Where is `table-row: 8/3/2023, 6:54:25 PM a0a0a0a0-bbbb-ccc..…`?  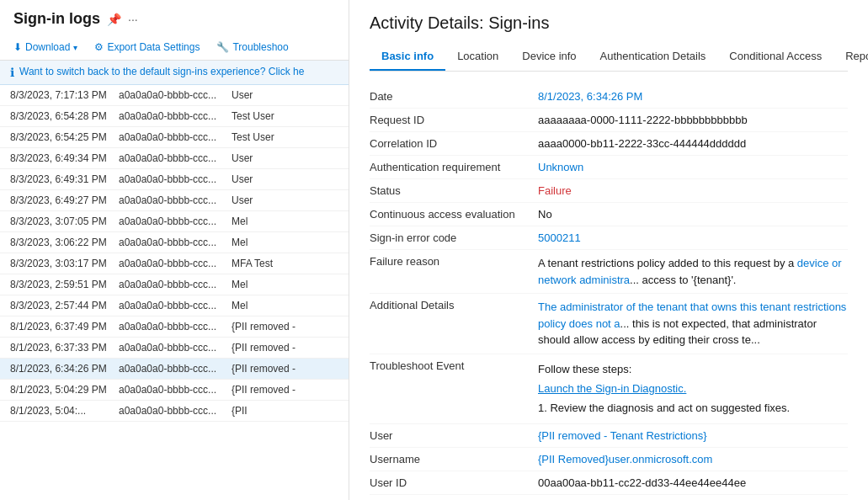 table-row: 8/3/2023, 6:54:25 PM a0a0a0a0-bbbb-ccc..… is located at coordinates (174, 138).